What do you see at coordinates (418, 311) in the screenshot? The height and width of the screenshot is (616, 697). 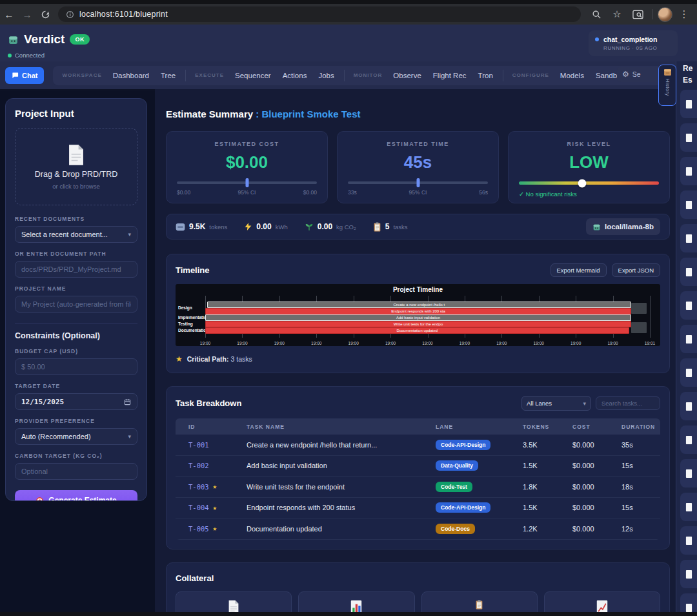 I see `gantt-bar-endpoint-responds-with-2: Endpoint responds with 200 sta` at bounding box center [418, 311].